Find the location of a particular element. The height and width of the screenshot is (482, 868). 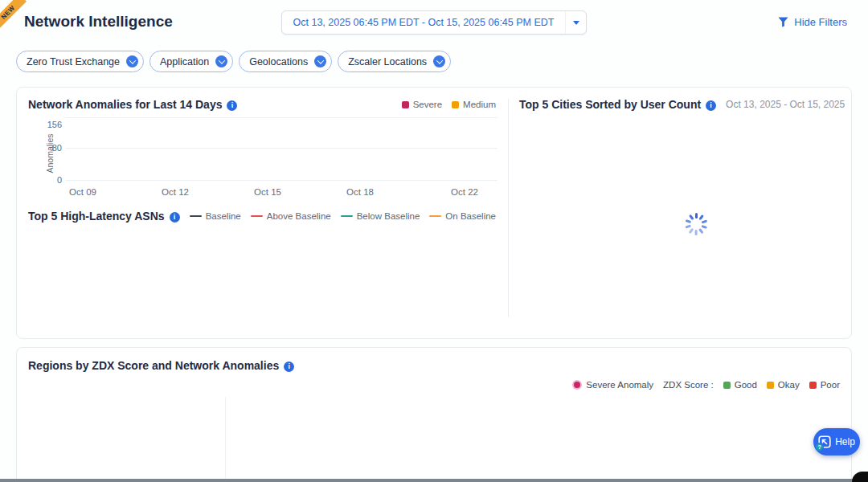

y-axis-label: Anomalies is located at coordinates (50, 153).